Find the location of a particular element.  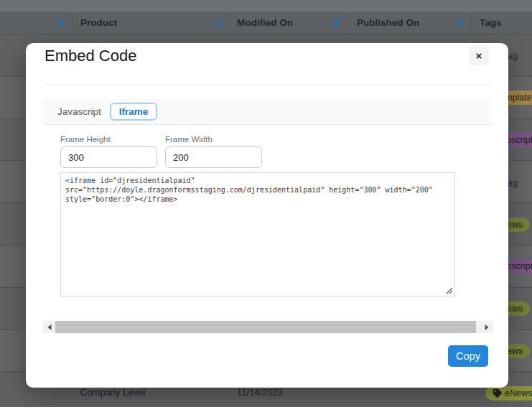

column-header-modified-on: Modified On is located at coordinates (265, 23).